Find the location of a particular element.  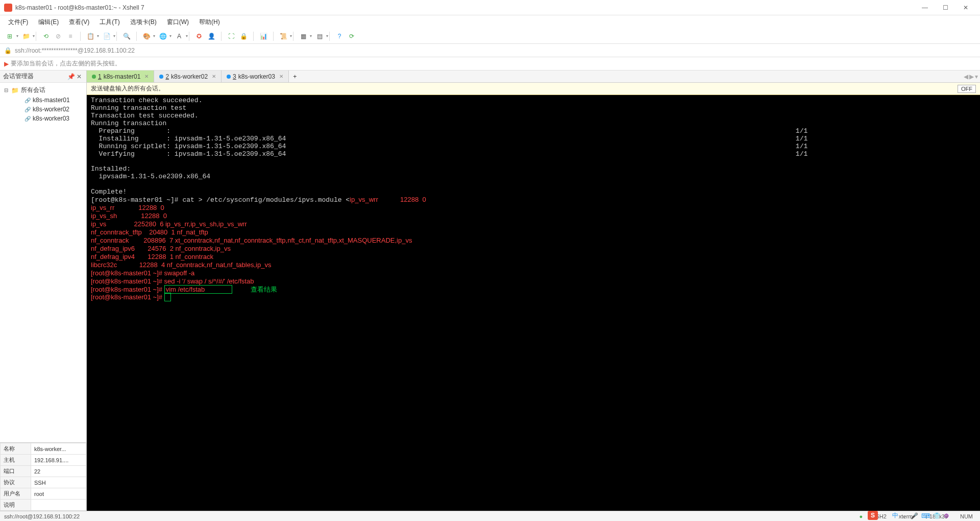

menu-window: 窗口(W) is located at coordinates (178, 22).